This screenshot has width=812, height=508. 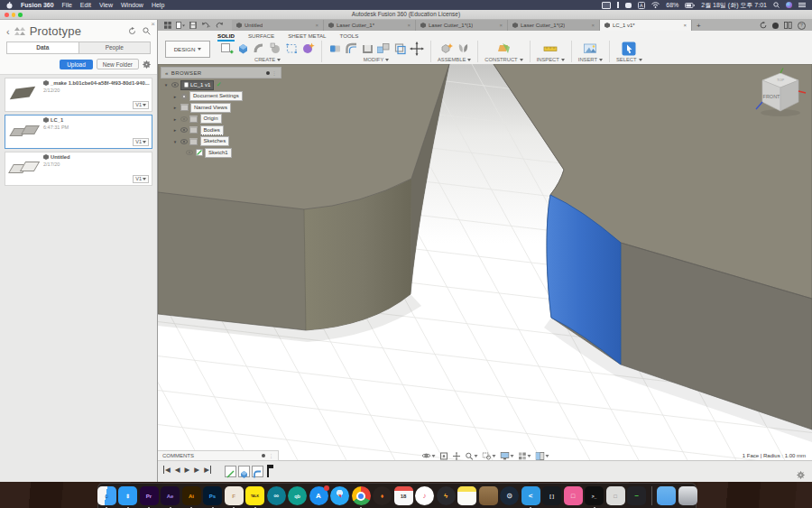 I want to click on tree-node-named-views: ▸ Named Views, so click(x=221, y=108).